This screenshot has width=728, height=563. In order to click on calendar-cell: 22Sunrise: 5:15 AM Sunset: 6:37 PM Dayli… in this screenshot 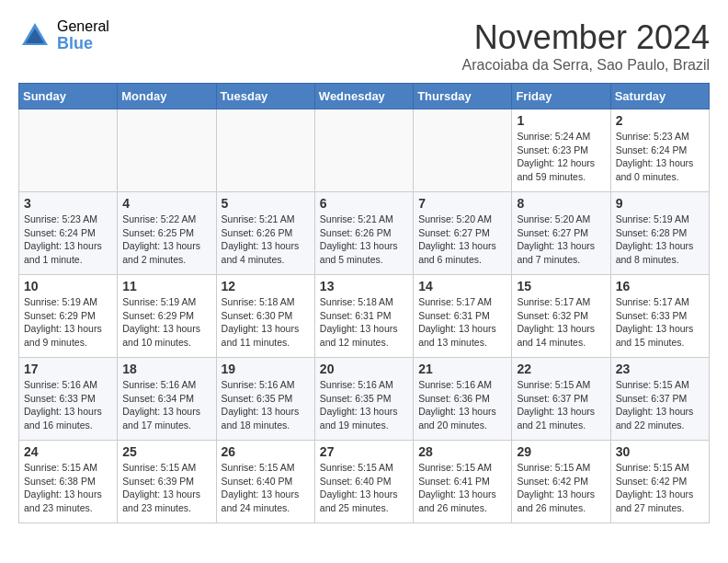, I will do `click(561, 399)`.